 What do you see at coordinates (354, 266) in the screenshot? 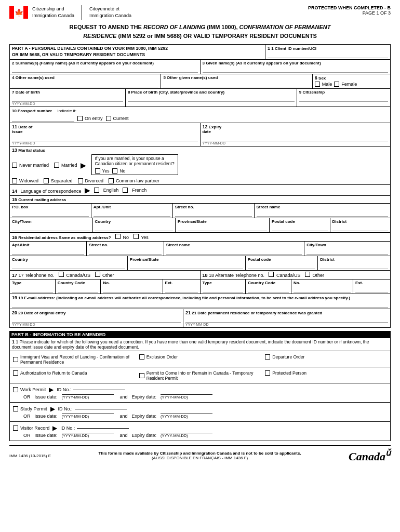
I see `res-district-input` at bounding box center [354, 266].